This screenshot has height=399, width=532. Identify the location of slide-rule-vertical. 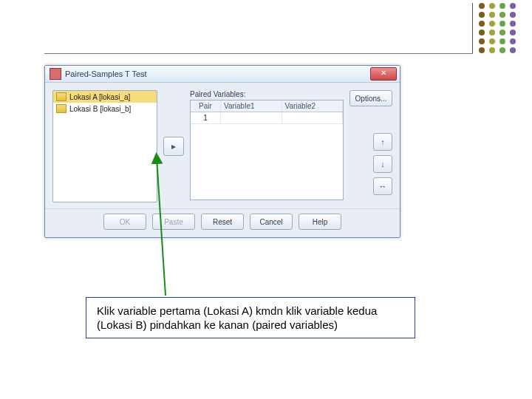
(473, 28).